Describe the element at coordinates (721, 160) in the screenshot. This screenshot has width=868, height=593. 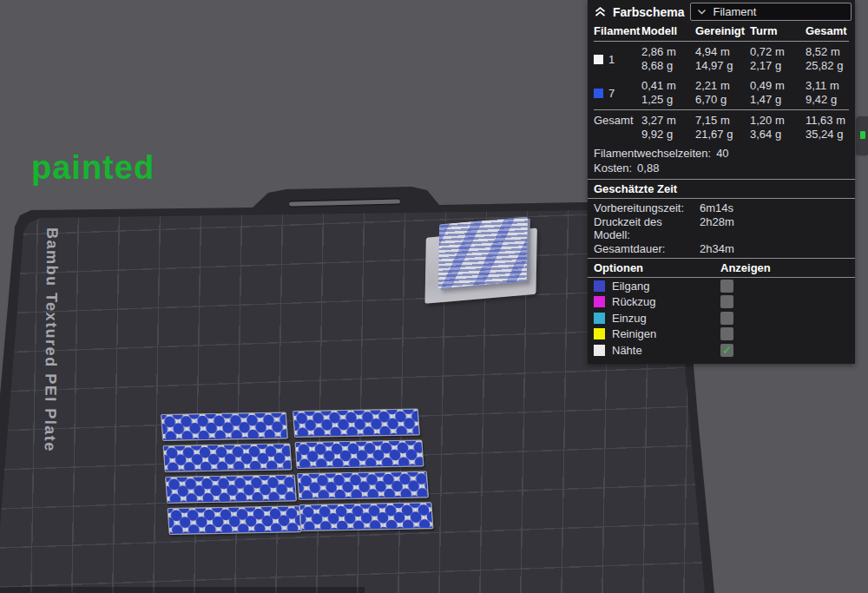
I see `stats-block: Filamentwechselzeiten:40 Kosten:0,88` at that location.